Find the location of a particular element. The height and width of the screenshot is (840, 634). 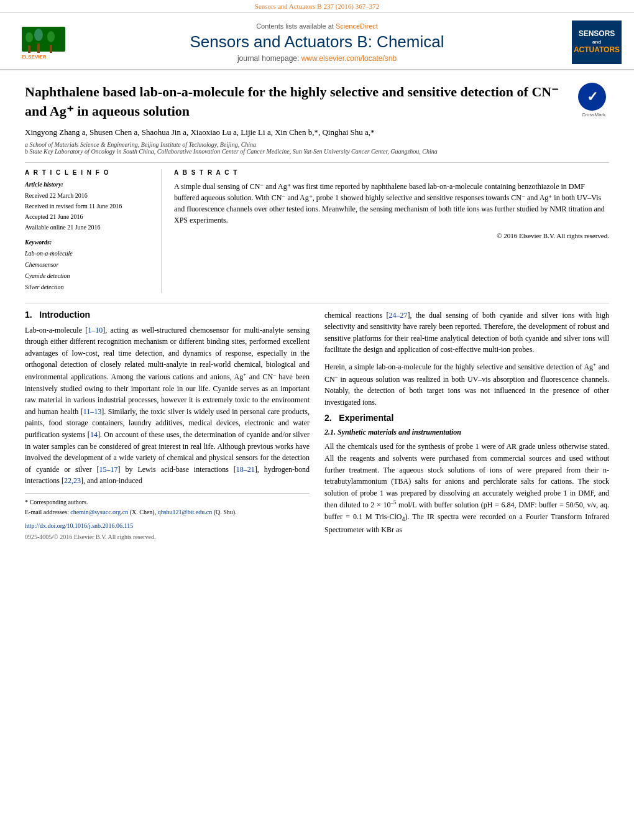

article-title-section: Naphthalene based lab-on-a-molecule for … is located at coordinates (317, 102).